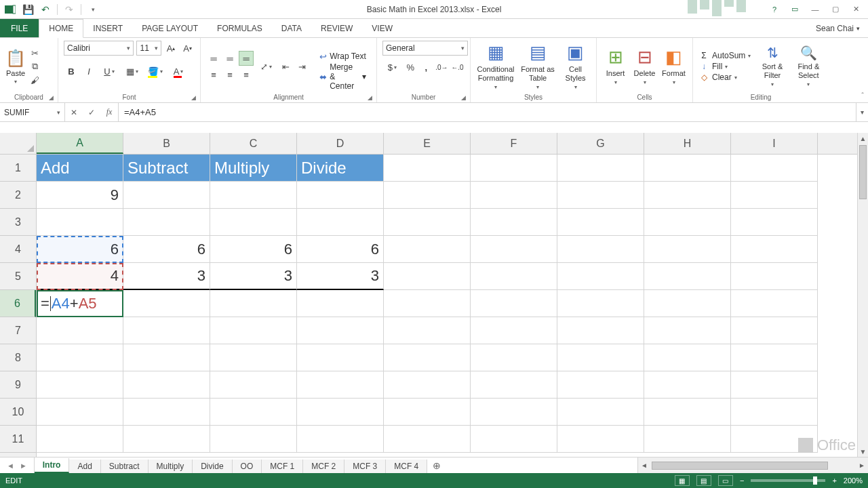 This screenshot has height=488, width=868. Describe the element at coordinates (167, 277) in the screenshot. I see `cell-b5: 3` at that location.